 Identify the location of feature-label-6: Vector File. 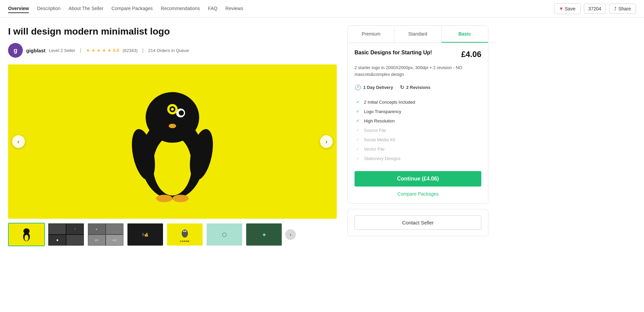
(374, 149).